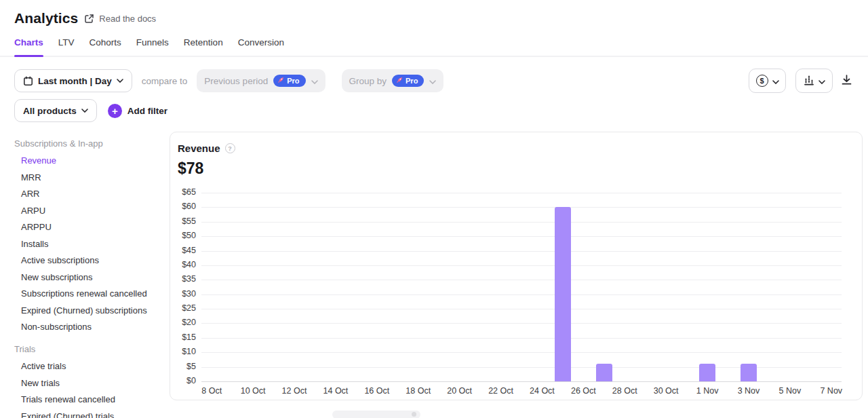 The image size is (868, 418). I want to click on tab-charts: Charts, so click(28, 46).